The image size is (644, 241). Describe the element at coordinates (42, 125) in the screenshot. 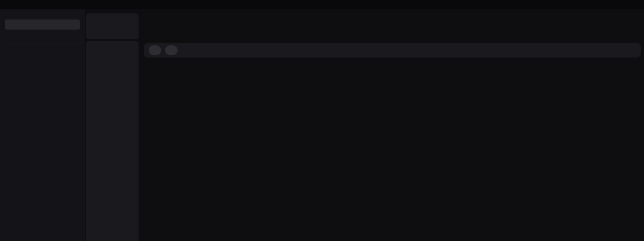

I see `project-sidebar` at that location.